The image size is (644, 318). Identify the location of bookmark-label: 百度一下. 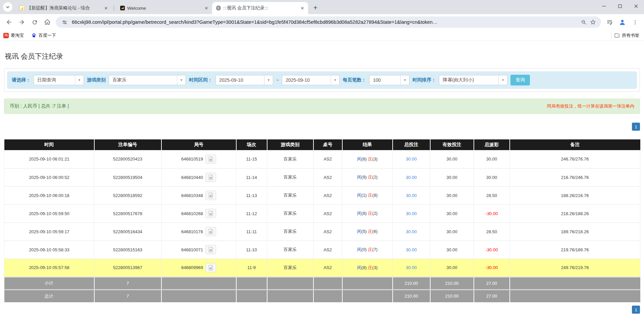
(47, 36).